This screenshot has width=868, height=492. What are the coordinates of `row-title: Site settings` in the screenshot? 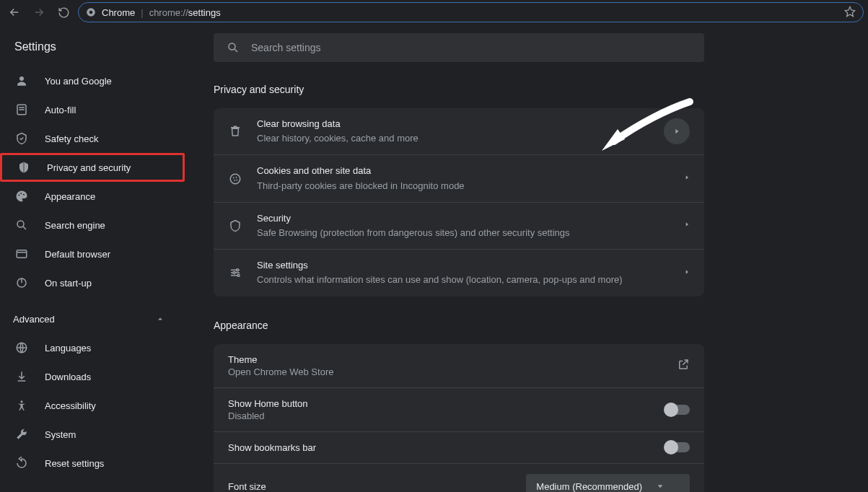 It's located at (463, 265).